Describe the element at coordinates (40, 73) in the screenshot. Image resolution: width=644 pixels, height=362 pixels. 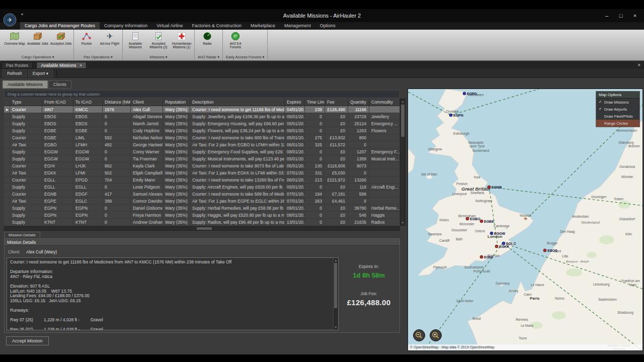
I see `export-button: Export ▾` at that location.